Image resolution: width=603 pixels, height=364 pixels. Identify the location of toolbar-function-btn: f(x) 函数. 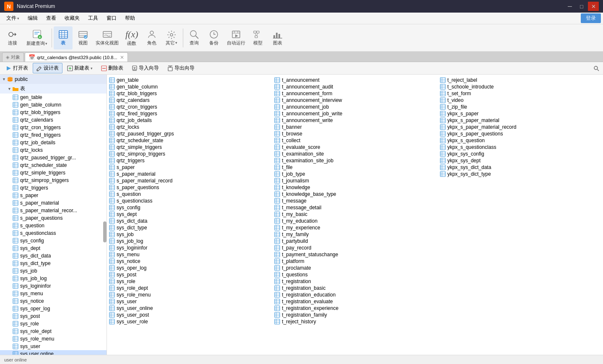
(132, 38).